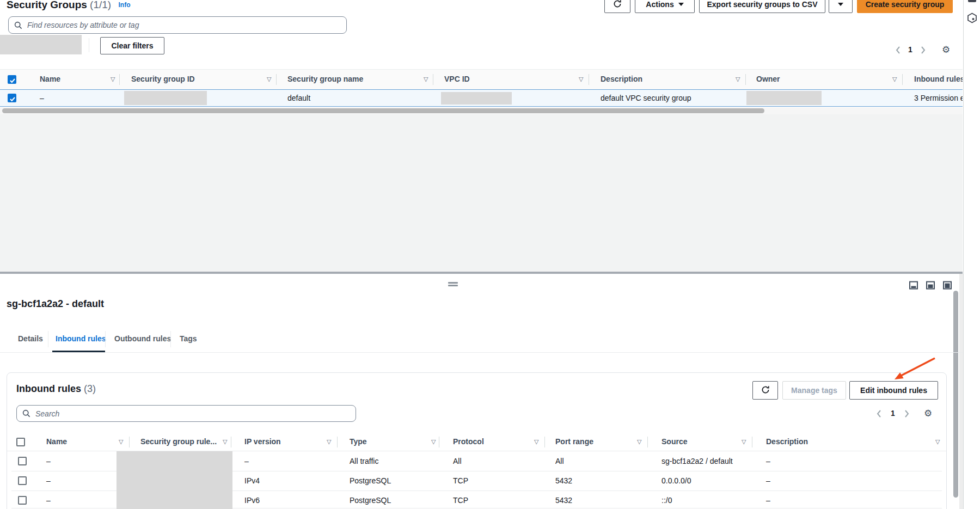  I want to click on manage-tags-button: Manage tags, so click(814, 390).